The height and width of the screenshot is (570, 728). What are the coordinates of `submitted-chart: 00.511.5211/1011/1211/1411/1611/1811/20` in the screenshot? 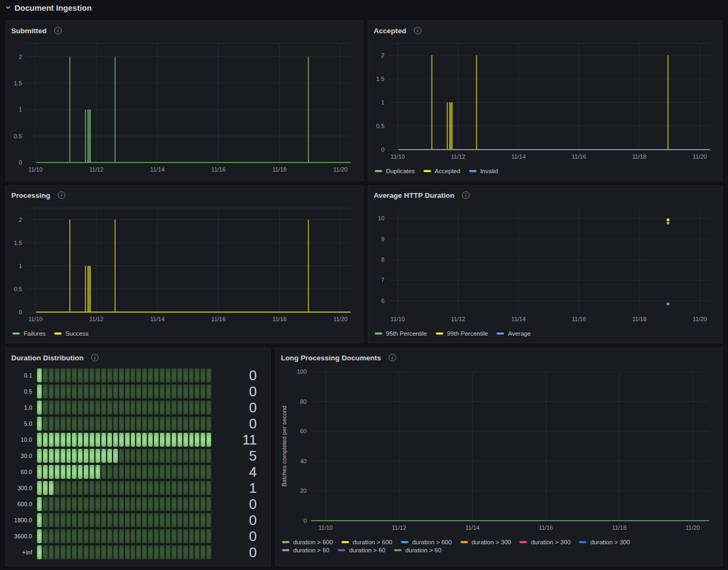 It's located at (184, 108).